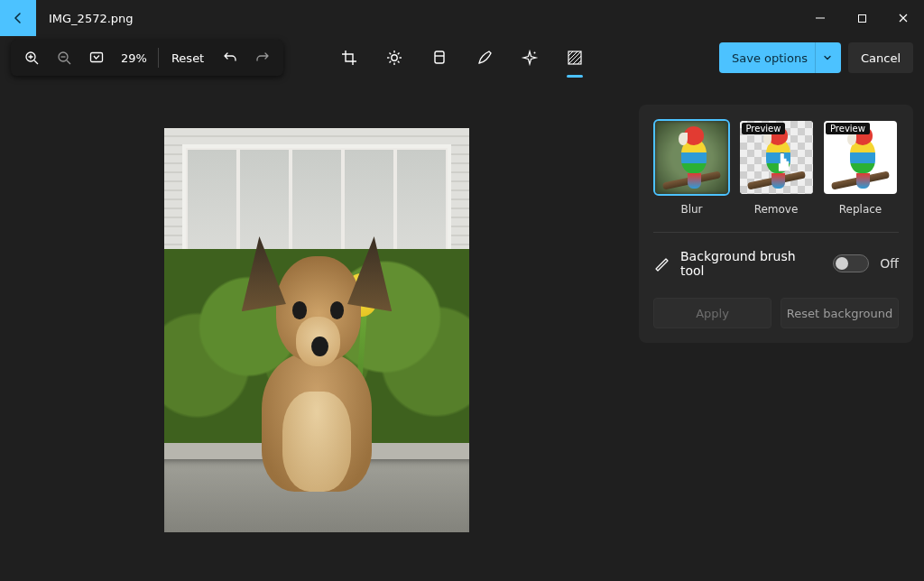 The image size is (924, 581). Describe the element at coordinates (881, 58) in the screenshot. I see `cancel-label: Cancel` at that location.